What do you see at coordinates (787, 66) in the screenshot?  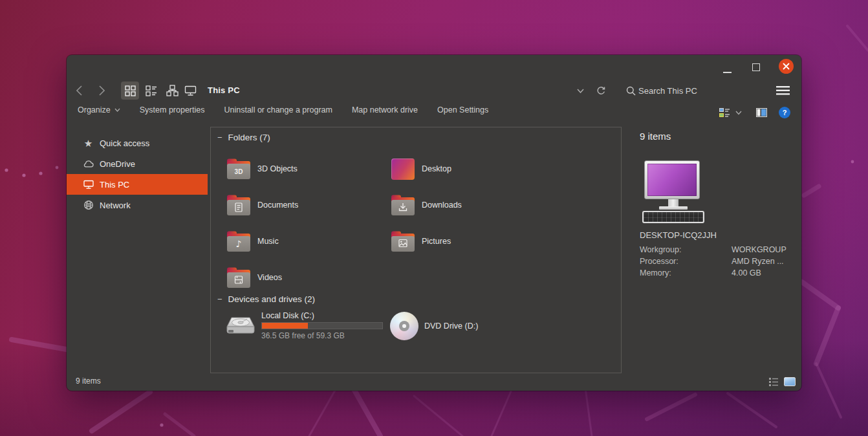 I see `close-icon` at bounding box center [787, 66].